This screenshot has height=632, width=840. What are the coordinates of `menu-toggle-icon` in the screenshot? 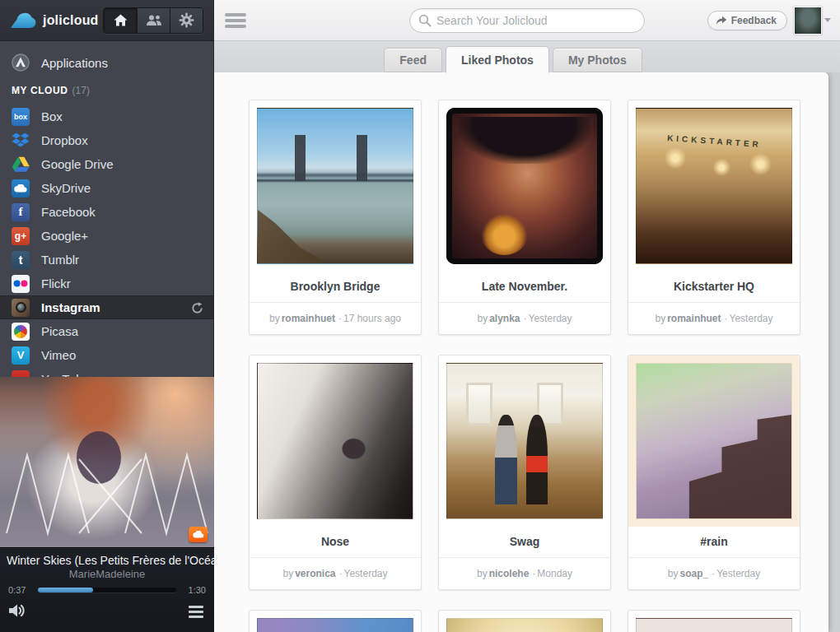 It's located at (236, 21).